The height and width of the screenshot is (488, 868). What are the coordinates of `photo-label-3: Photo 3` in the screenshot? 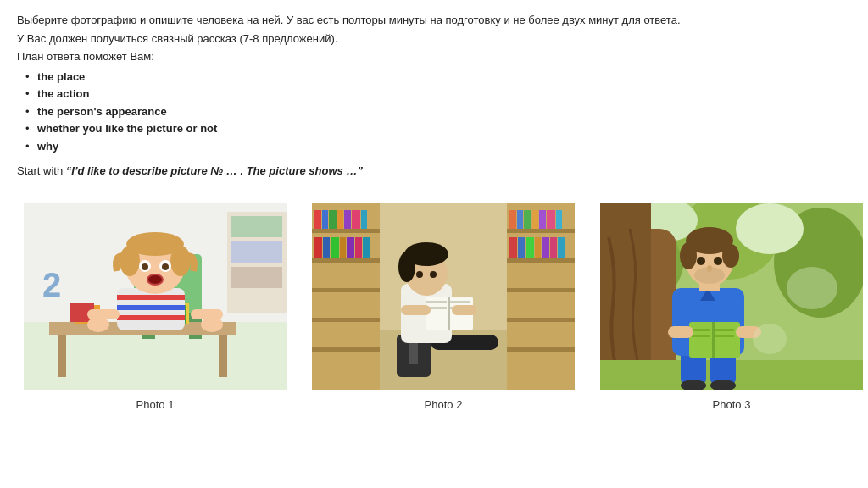 It's located at (732, 405).